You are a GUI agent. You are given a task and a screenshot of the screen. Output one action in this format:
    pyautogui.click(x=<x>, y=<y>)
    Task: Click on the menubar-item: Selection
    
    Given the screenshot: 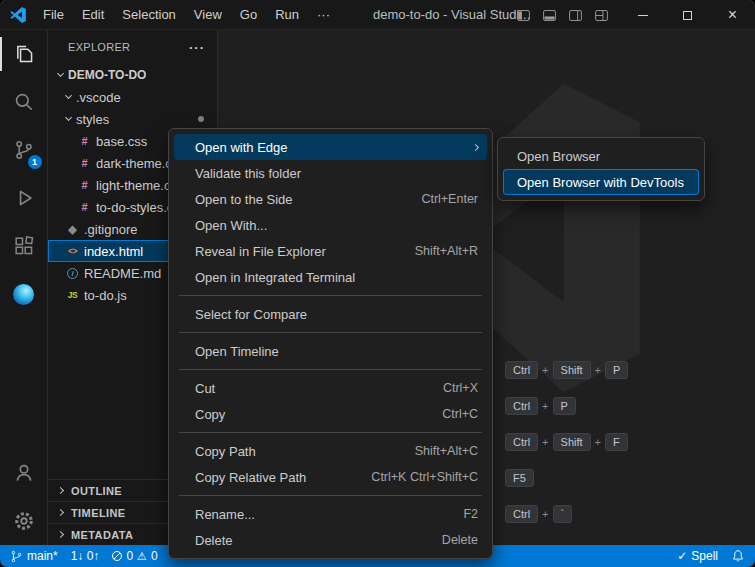 What is the action you would take?
    pyautogui.click(x=148, y=15)
    